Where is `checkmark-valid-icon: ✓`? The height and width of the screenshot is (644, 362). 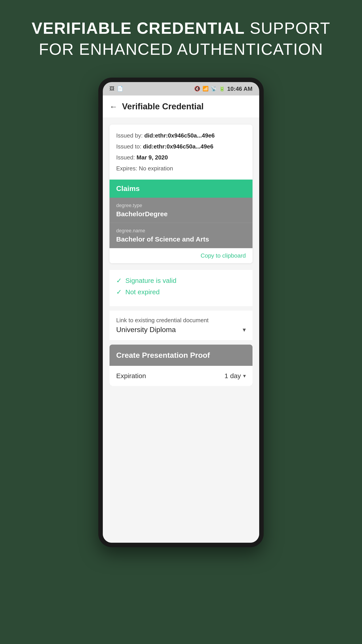
checkmark-valid-icon: ✓ is located at coordinates (119, 280).